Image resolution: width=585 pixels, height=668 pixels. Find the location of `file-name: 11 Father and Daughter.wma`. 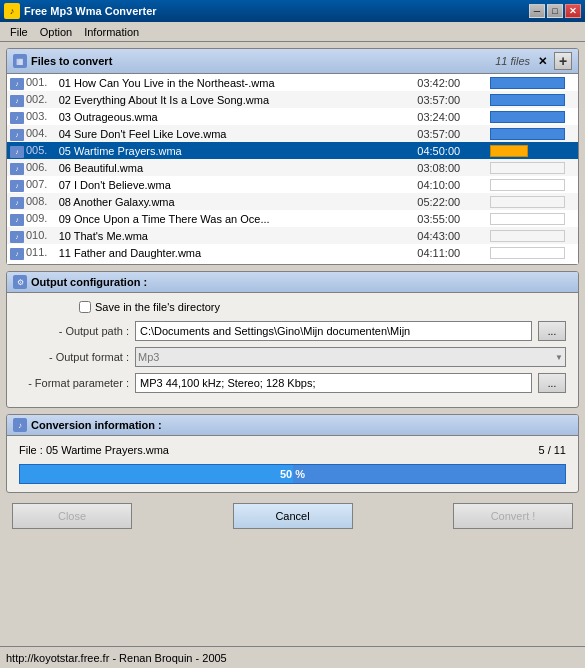

file-name: 11 Father and Daughter.wma is located at coordinates (236, 252).